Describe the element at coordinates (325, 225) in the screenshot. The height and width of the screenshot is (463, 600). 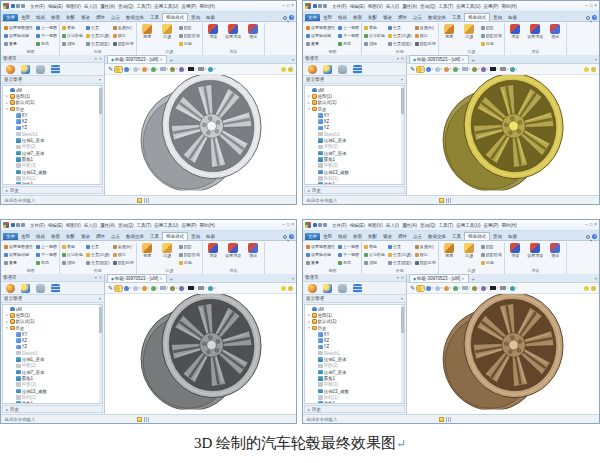
I see `redo-icon` at that location.